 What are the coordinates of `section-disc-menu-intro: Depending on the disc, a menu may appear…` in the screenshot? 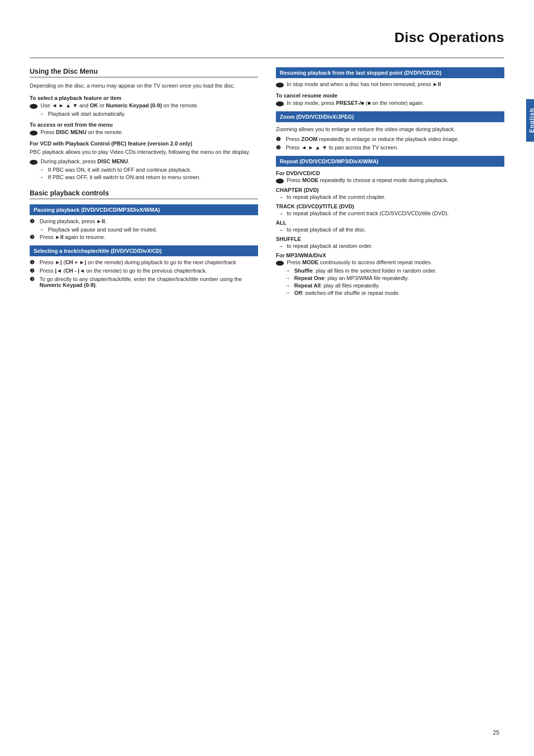 It's located at (144, 86).